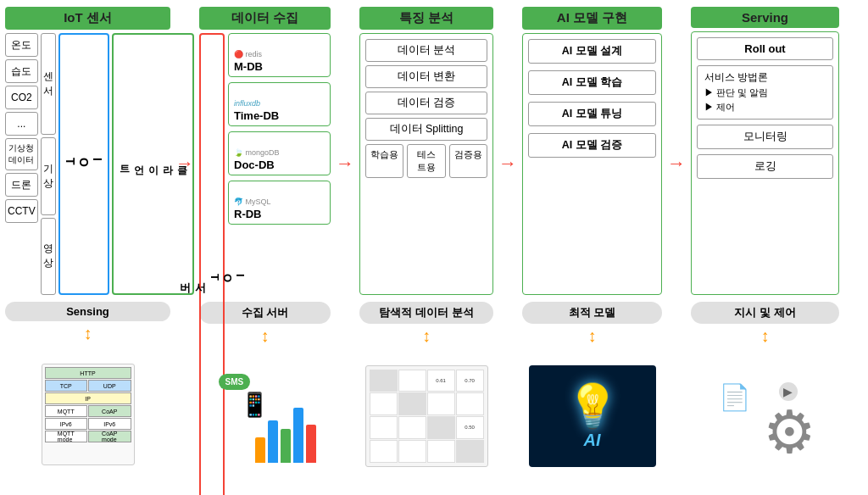 The height and width of the screenshot is (495, 868). I want to click on bottom-arrow-5: ↕, so click(765, 336).